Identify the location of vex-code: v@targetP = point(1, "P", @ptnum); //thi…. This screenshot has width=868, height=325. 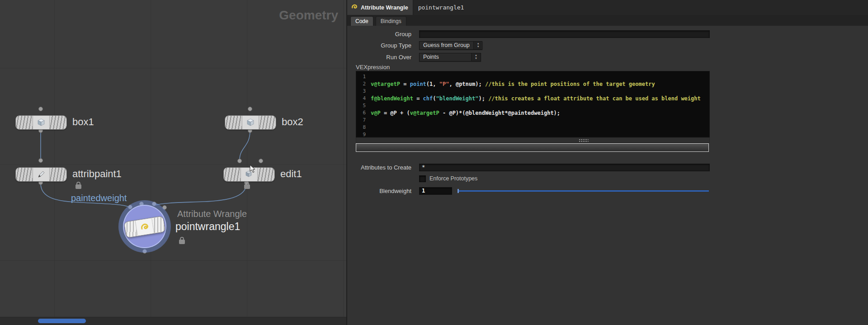
(539, 104).